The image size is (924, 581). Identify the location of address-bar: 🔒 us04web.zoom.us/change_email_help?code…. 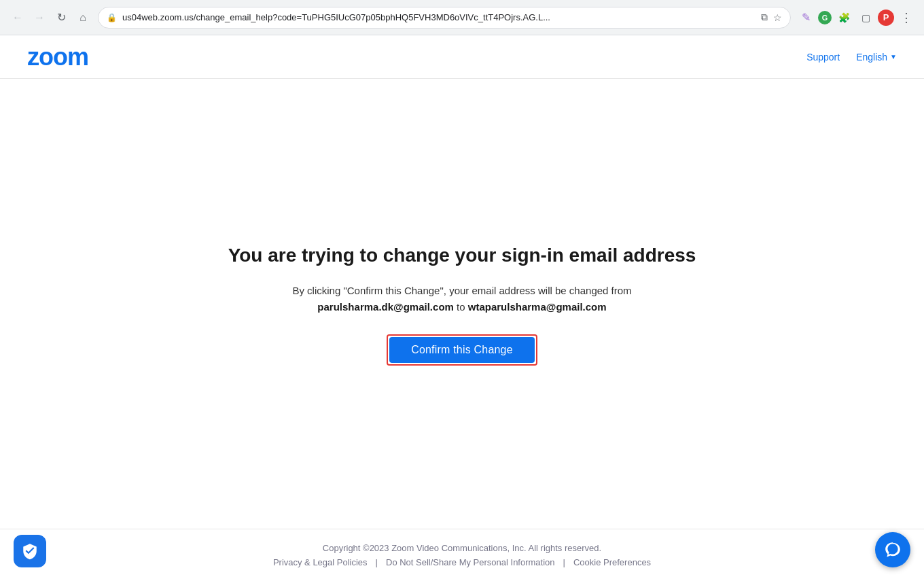
(444, 18).